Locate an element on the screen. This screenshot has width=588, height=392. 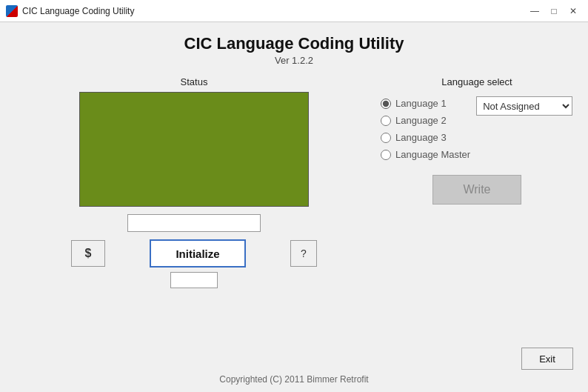
maximize-button: □ is located at coordinates (554, 11).